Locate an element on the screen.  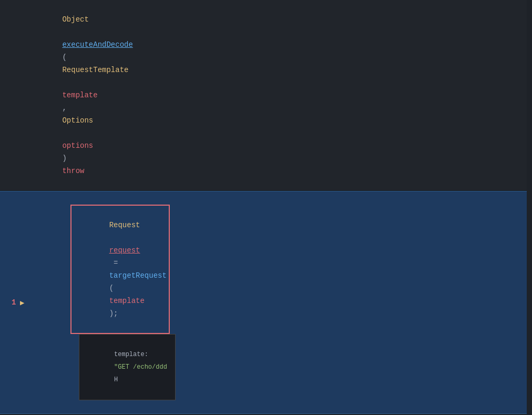
gutter-header is located at coordinates (16, 95).